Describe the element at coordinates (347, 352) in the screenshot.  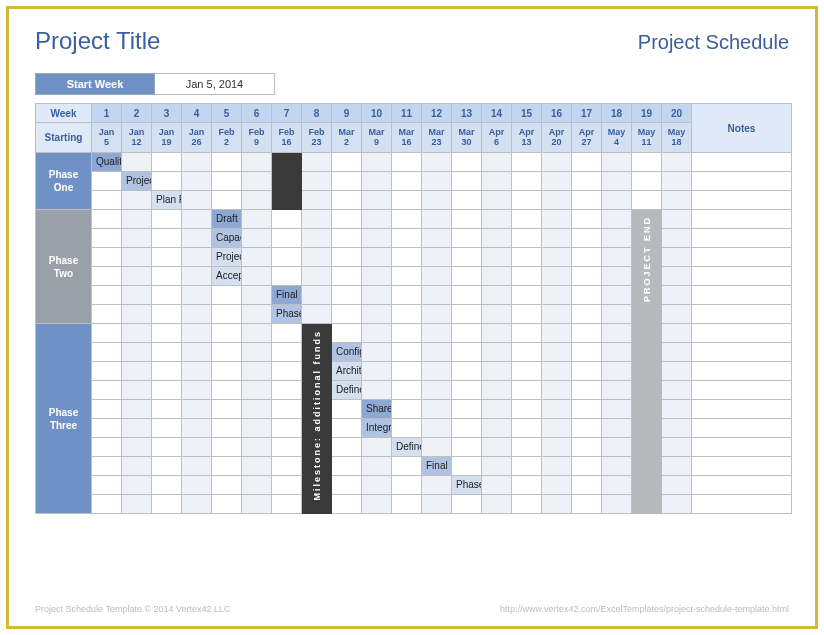
I see `task-bar: Configuration Management Plan` at that location.